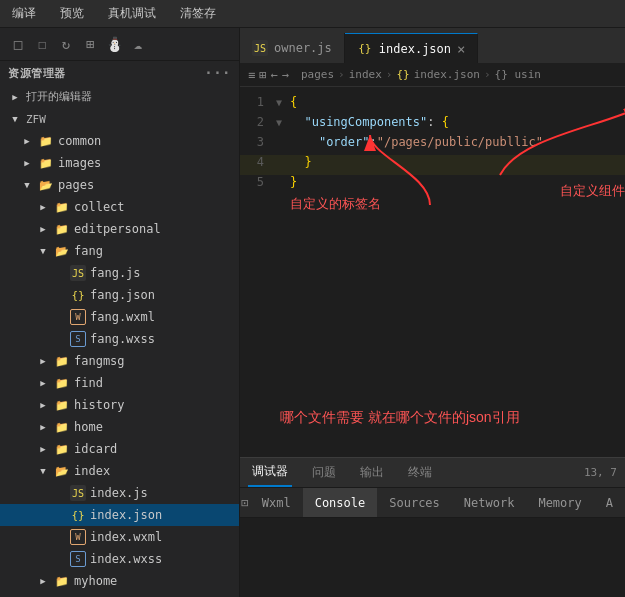  I want to click on label-images: images, so click(80, 163).